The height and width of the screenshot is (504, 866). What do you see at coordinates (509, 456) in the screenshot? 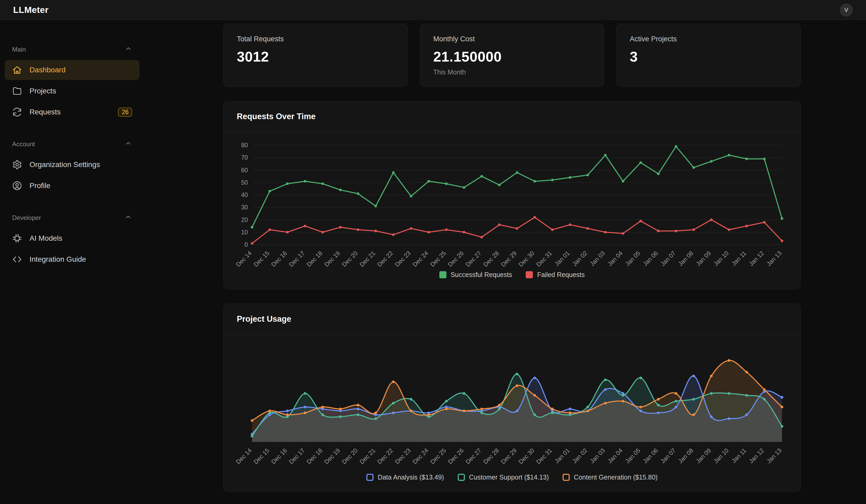
I see `svg-text: Dec 29` at bounding box center [509, 456].